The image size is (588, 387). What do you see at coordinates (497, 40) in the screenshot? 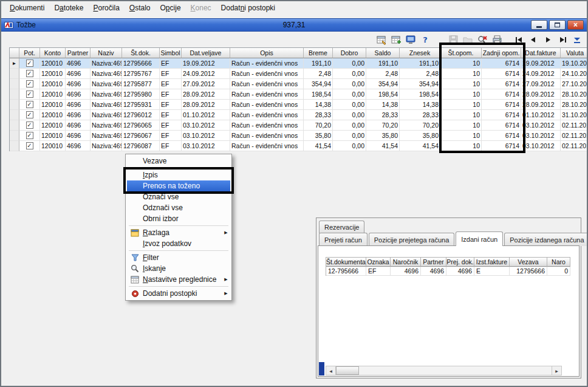
I see `toolbar-button-print` at bounding box center [497, 40].